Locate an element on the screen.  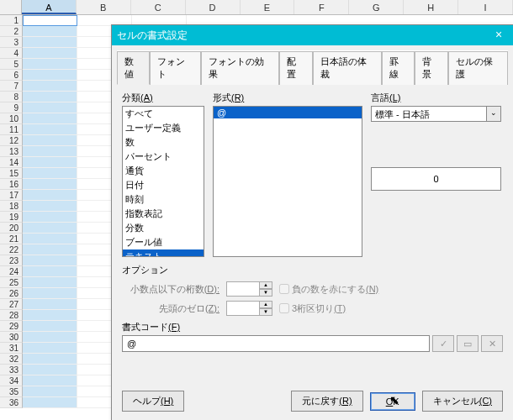
row-header: 25 is located at coordinates (12, 282).